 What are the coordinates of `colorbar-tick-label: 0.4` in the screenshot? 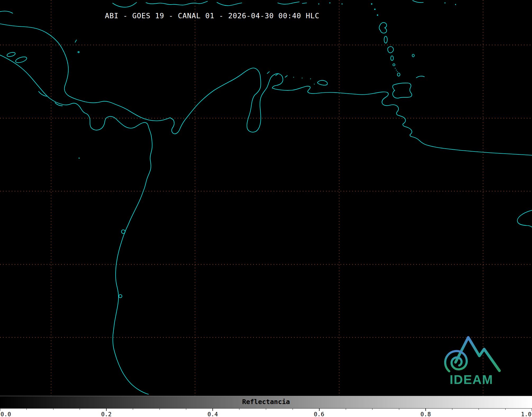 It's located at (213, 414).